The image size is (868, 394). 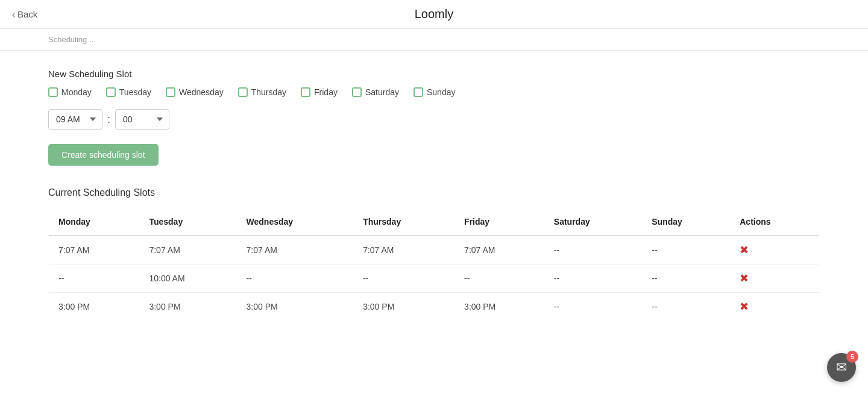 What do you see at coordinates (686, 250) in the screenshot?
I see `cell-sunday-1: --` at bounding box center [686, 250].